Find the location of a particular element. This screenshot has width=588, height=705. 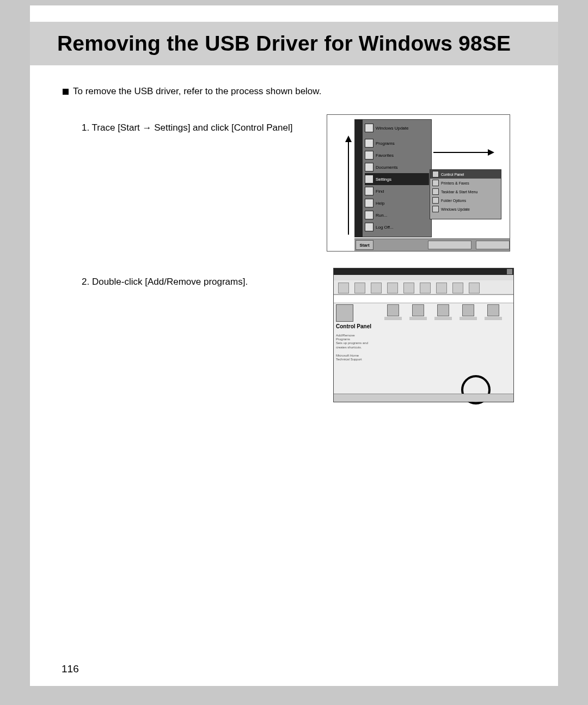

start-menu-item: Documents is located at coordinates (397, 167).